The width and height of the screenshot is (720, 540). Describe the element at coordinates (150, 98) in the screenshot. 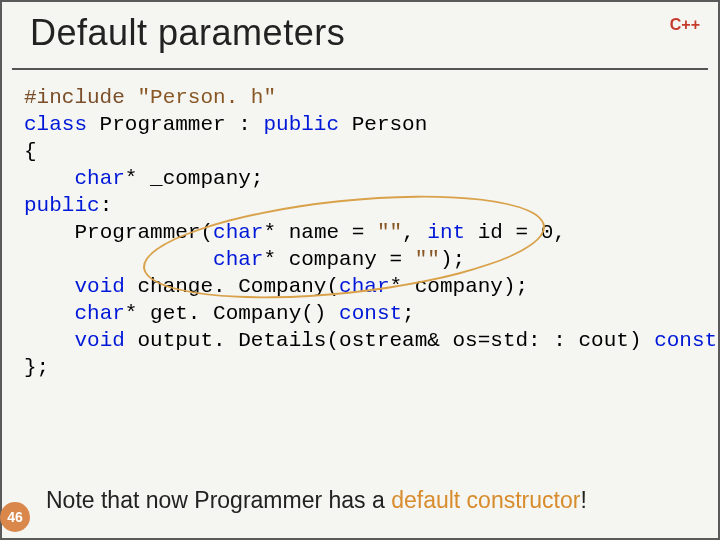

I see `code-line-1: #include "Person. h"` at that location.